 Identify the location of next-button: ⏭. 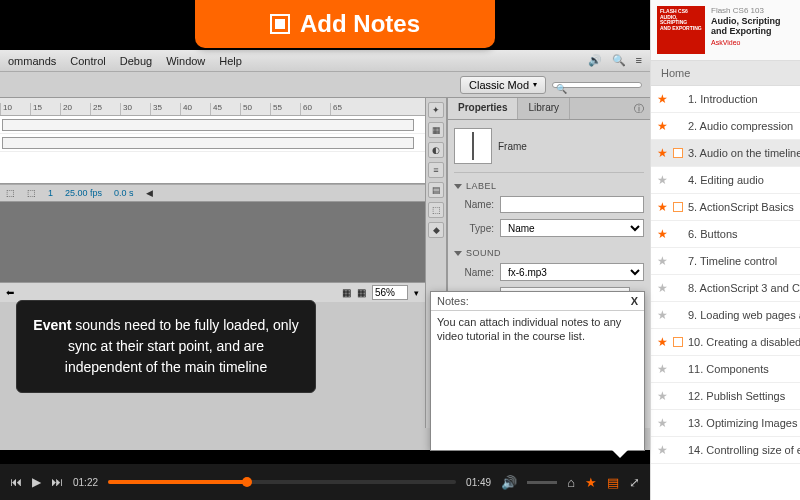
(57, 482).